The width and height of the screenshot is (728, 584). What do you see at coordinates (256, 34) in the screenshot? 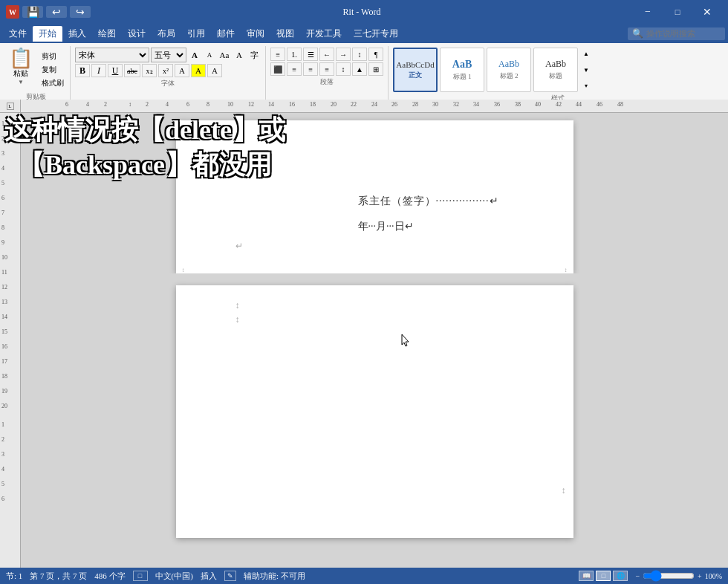
I see `menu-review: 审阅` at bounding box center [256, 34].